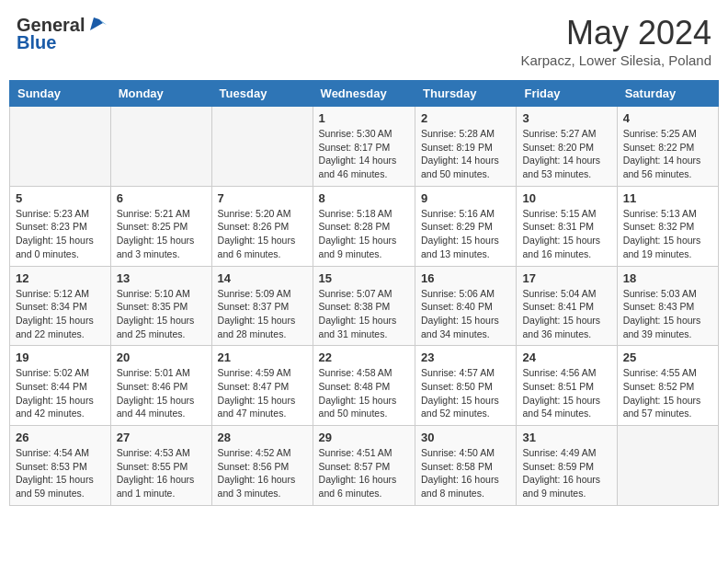  I want to click on day-number: 30, so click(465, 438).